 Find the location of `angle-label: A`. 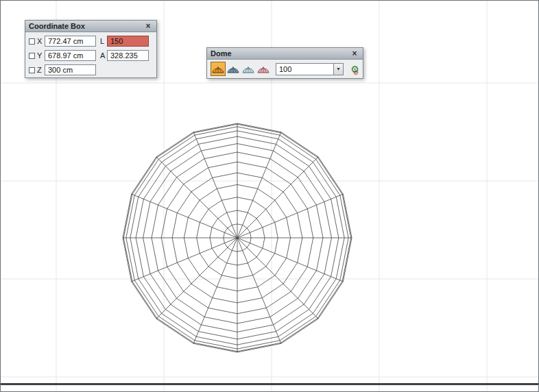

angle-label: A is located at coordinates (104, 56).